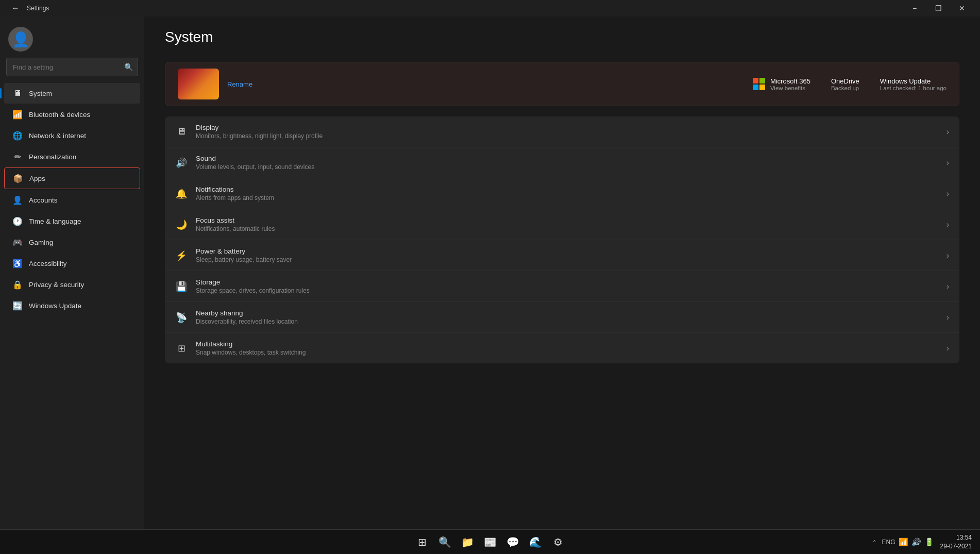  What do you see at coordinates (43, 200) in the screenshot?
I see `nav-label-accounts: Accounts` at bounding box center [43, 200].